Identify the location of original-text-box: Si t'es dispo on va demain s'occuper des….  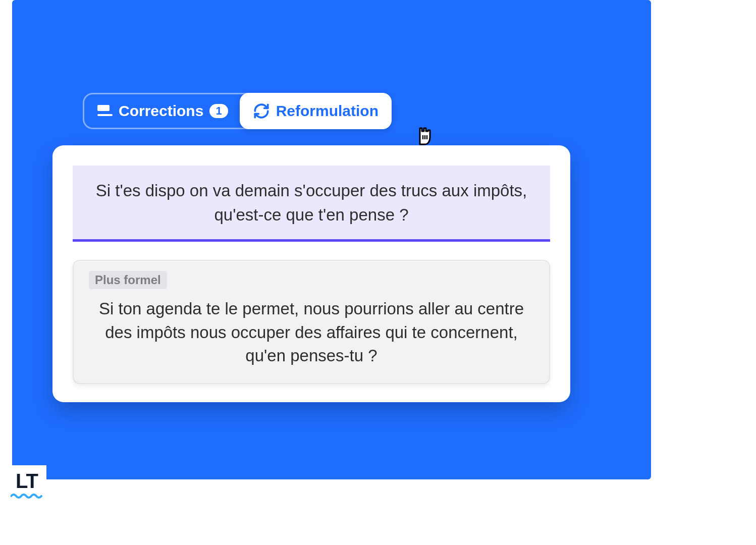
(311, 204).